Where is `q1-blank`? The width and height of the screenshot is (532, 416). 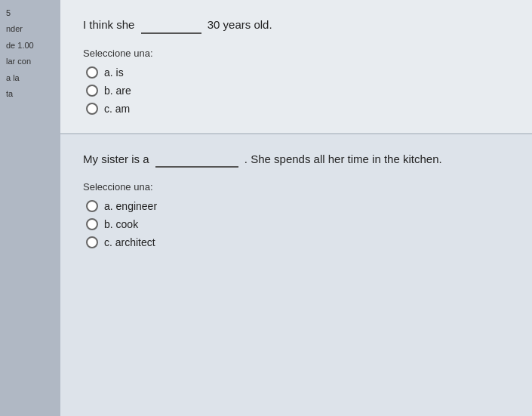 q1-blank is located at coordinates (171, 24).